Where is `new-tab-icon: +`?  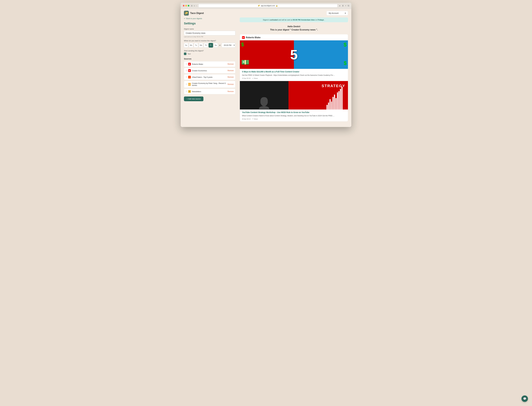 new-tab-icon: + is located at coordinates (346, 6).